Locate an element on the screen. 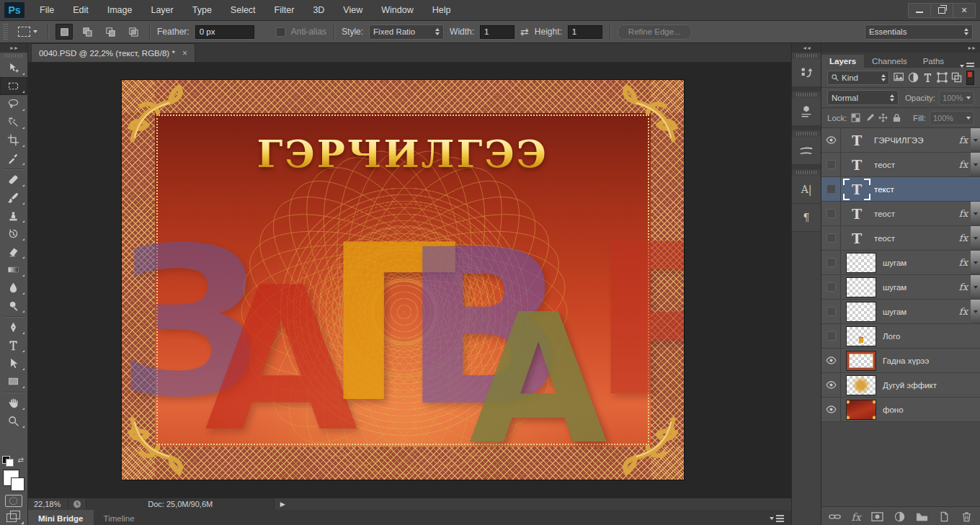 Image resolution: width=980 pixels, height=525 pixels. menu-item-3d: 3D is located at coordinates (318, 10).